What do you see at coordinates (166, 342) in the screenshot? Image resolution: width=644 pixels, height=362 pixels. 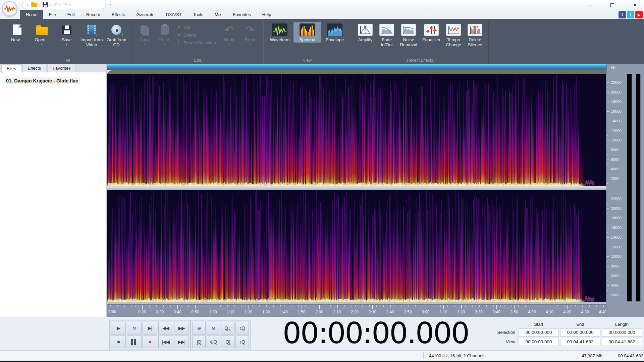 I see `go-to-start-button: |◀◀` at bounding box center [166, 342].